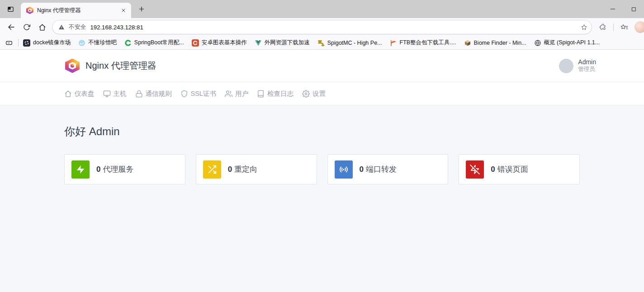  I want to click on bookmark-item: docke镜像市场, so click(47, 42).